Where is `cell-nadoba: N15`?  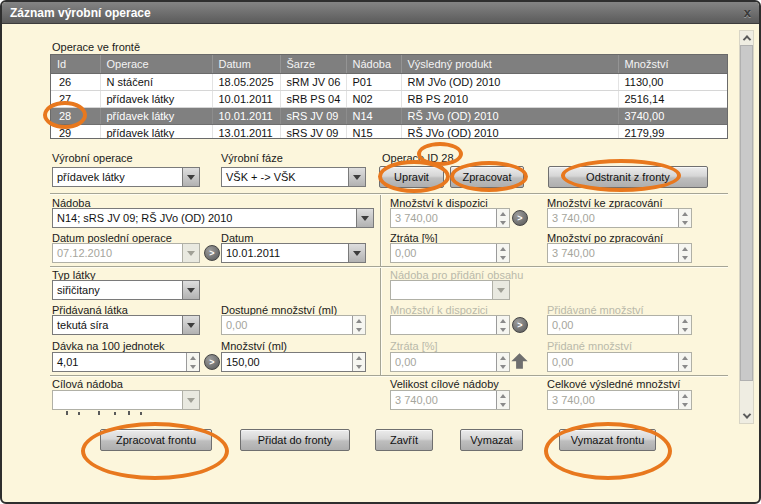 cell-nadoba: N15 is located at coordinates (374, 132).